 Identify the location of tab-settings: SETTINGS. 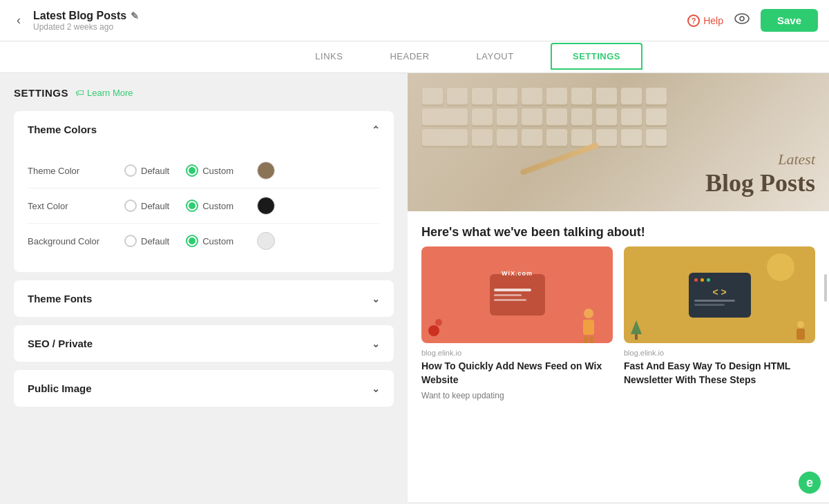
(597, 57).